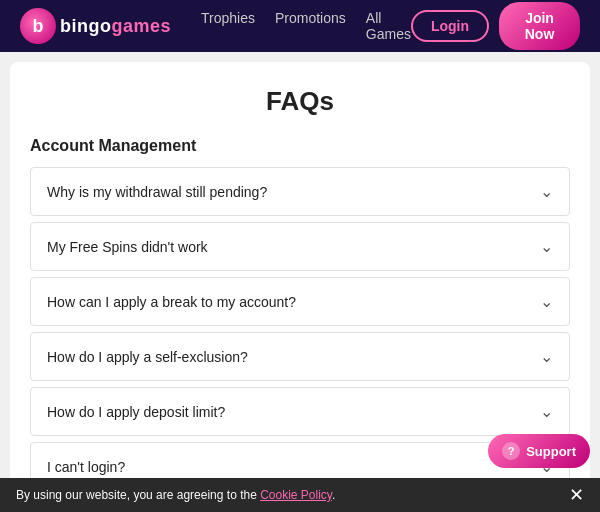 This screenshot has width=600, height=512. Describe the element at coordinates (546, 412) in the screenshot. I see `chevron-down-icon-4: ⌄` at that location.